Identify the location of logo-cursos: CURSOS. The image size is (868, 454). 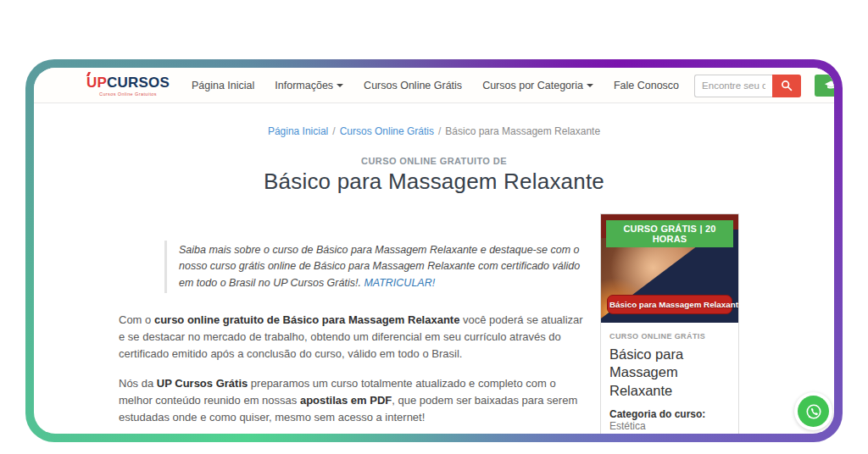
(138, 83).